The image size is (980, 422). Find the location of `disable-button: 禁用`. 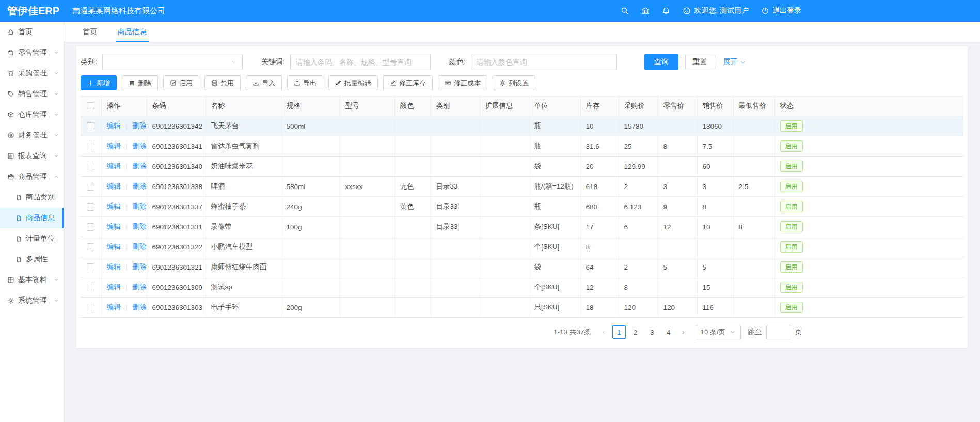

disable-button: 禁用 is located at coordinates (223, 83).